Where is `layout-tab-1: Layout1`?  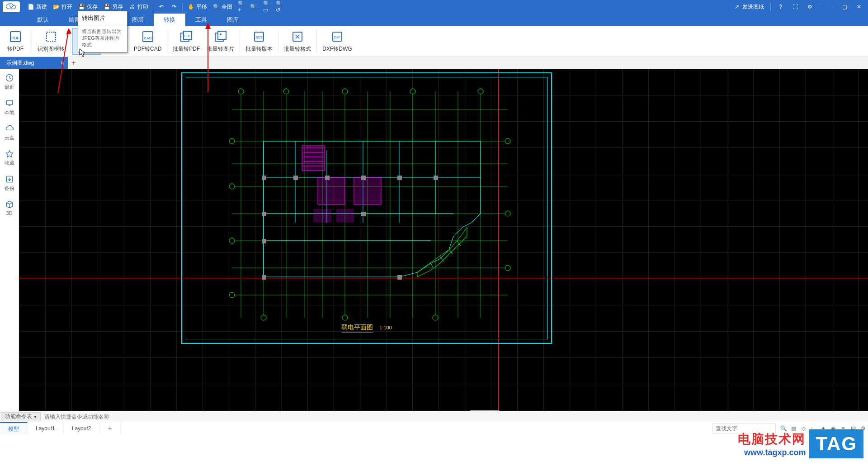 layout-tab-1: Layout1 is located at coordinates (46, 428).